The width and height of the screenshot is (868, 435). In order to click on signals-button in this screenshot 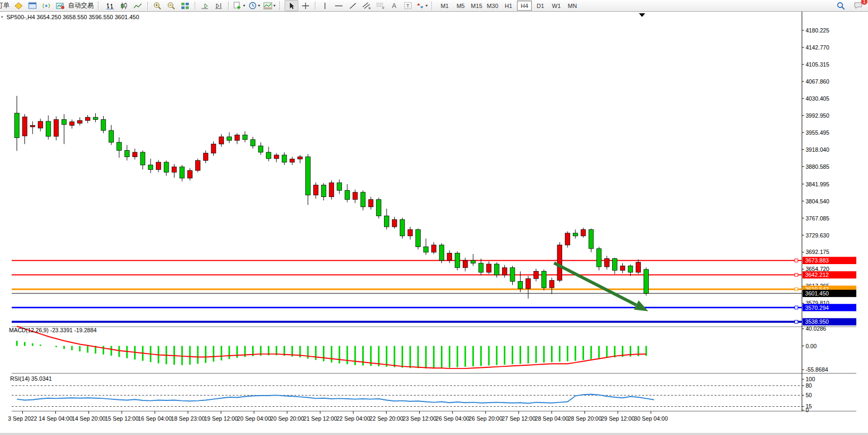, I will do `click(46, 5)`.